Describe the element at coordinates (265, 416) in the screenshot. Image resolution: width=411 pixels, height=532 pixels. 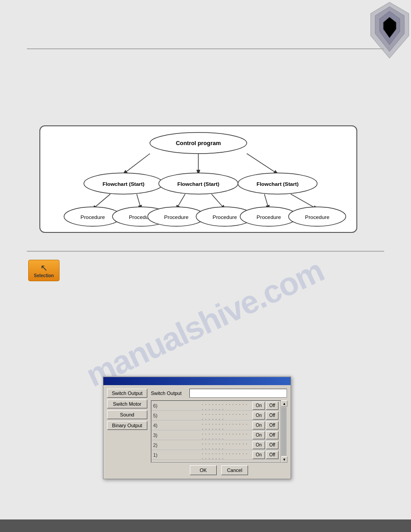
I see `item-5-onoff: On Off` at that location.